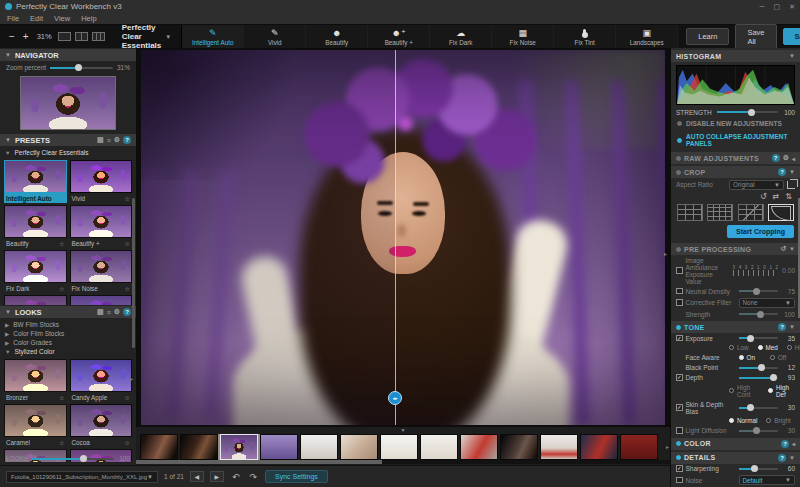 The height and width of the screenshot is (487, 800). What do you see at coordinates (396, 238) in the screenshot?
I see `before-after-divider` at bounding box center [396, 238].